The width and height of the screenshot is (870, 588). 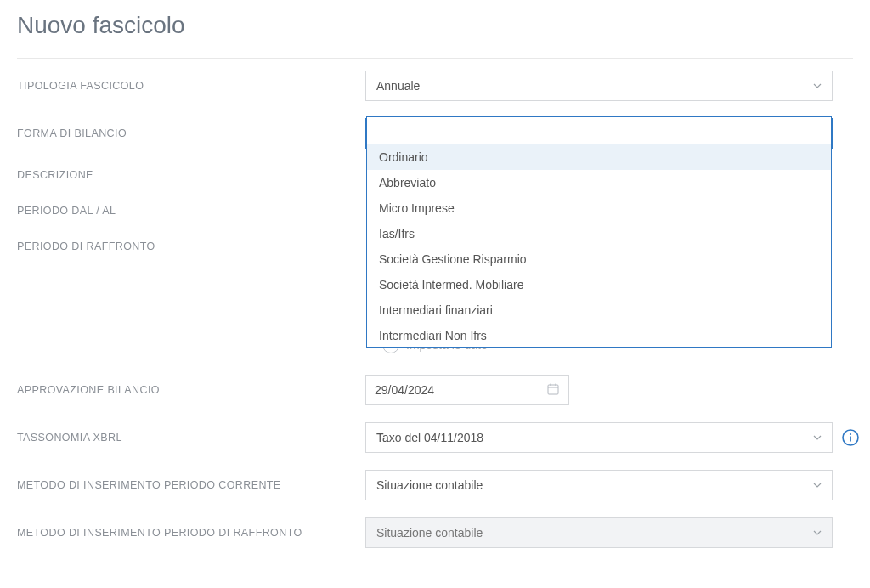 What do you see at coordinates (599, 259) in the screenshot?
I see `dropdown-item-societa-gestione-risparmio: Società Gestione Risparmio` at bounding box center [599, 259].